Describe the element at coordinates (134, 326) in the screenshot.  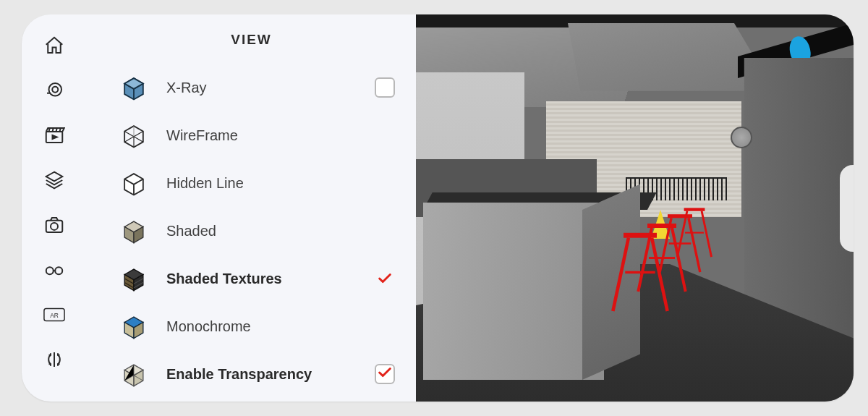
I see `monochrome-cube-icon` at that location.